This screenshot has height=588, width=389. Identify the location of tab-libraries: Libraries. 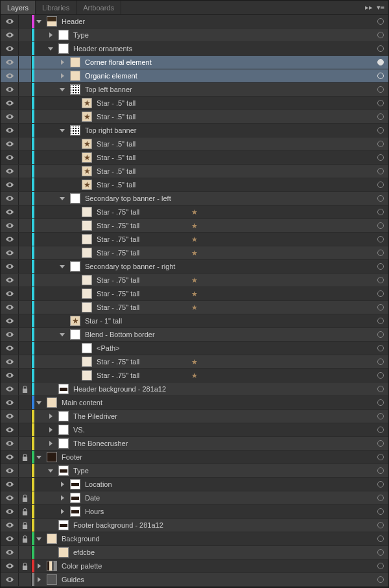
(56, 8).